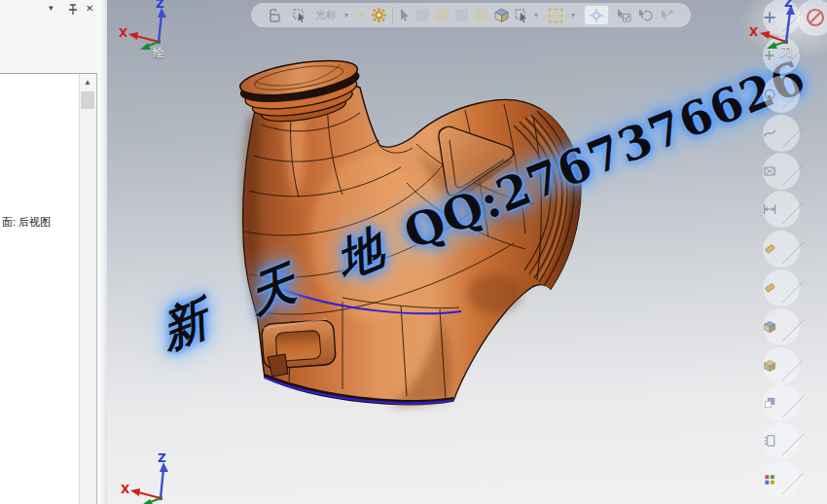 The height and width of the screenshot is (504, 827). What do you see at coordinates (781, 171) in the screenshot?
I see `box-x-icon` at bounding box center [781, 171].